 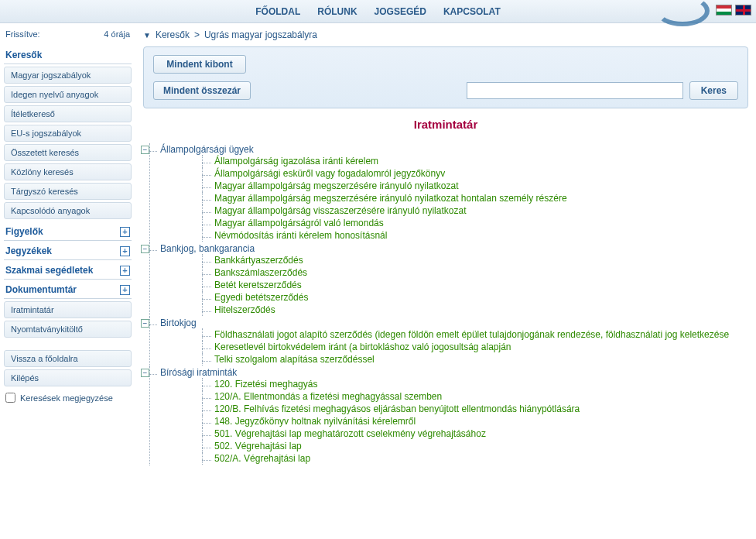 What do you see at coordinates (447, 342) in the screenshot?
I see `tree-group: −BirtokjogFöldhasználati jogot alapító s…` at bounding box center [447, 342].